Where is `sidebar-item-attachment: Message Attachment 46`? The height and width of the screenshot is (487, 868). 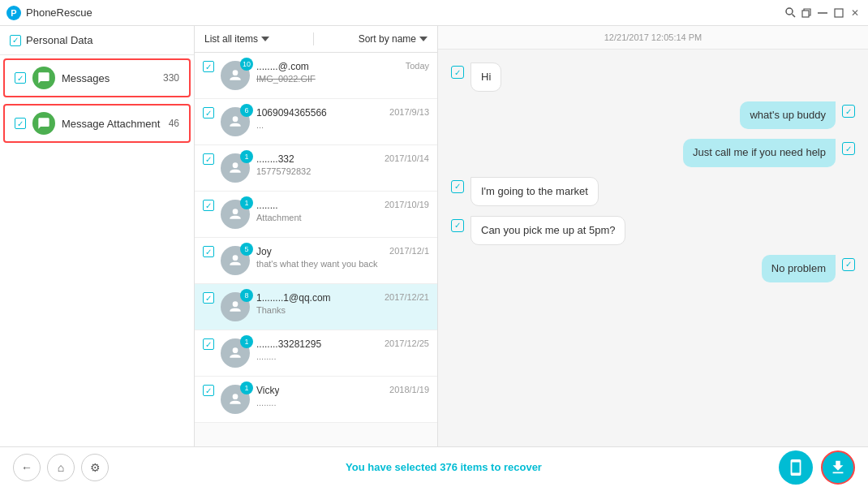
sidebar-item-attachment: Message Attachment 46 is located at coordinates (97, 123).